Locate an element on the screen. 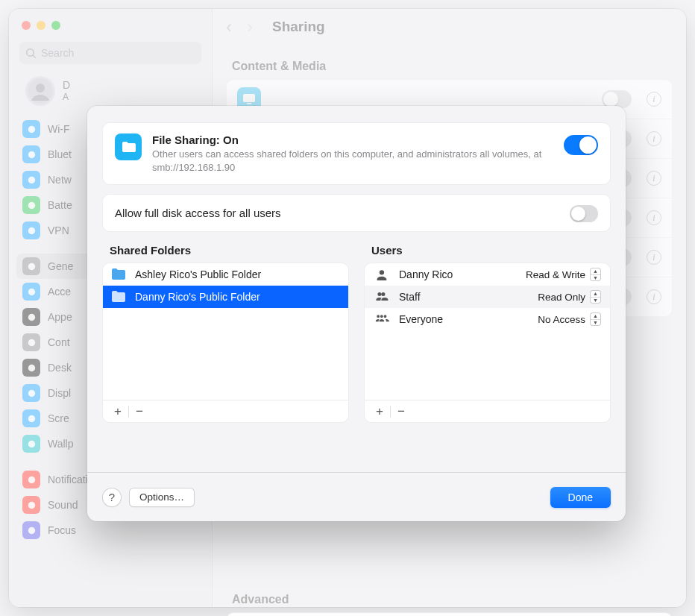 The width and height of the screenshot is (695, 616). user-permission-row: Staff Read Only ▲▼ is located at coordinates (488, 297).